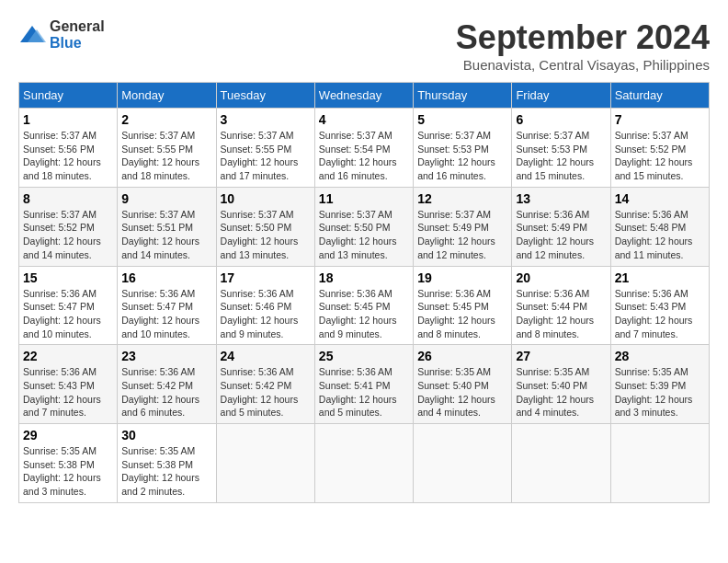 This screenshot has width=728, height=563. What do you see at coordinates (463, 226) in the screenshot?
I see `calendar-cell: 12Sunrise: 5:37 AMSunset: 5:49 PMDayligh…` at bounding box center [463, 226].